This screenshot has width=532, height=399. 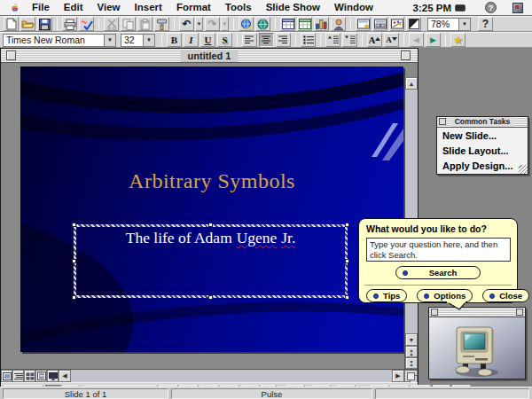 I want to click on apply-design-button, so click(x=397, y=24).